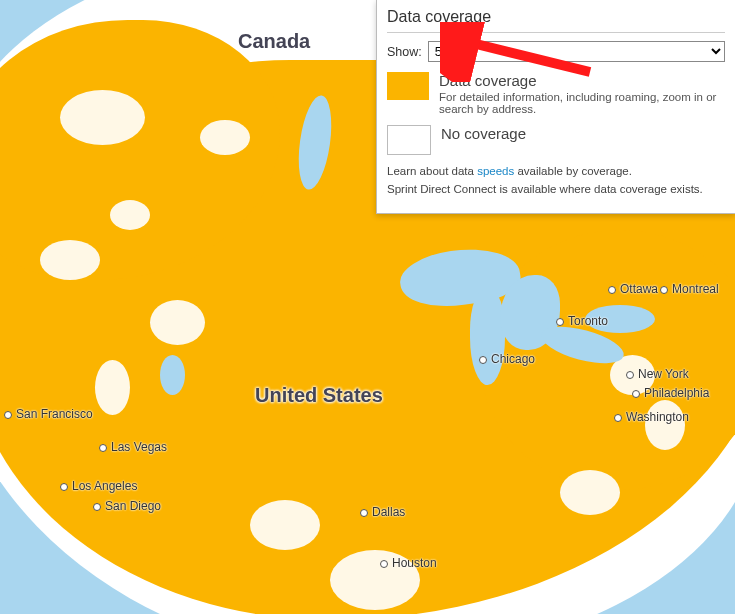  Describe the element at coordinates (582, 80) in the screenshot. I see `legend-coverage-title: Data coverage` at that location.